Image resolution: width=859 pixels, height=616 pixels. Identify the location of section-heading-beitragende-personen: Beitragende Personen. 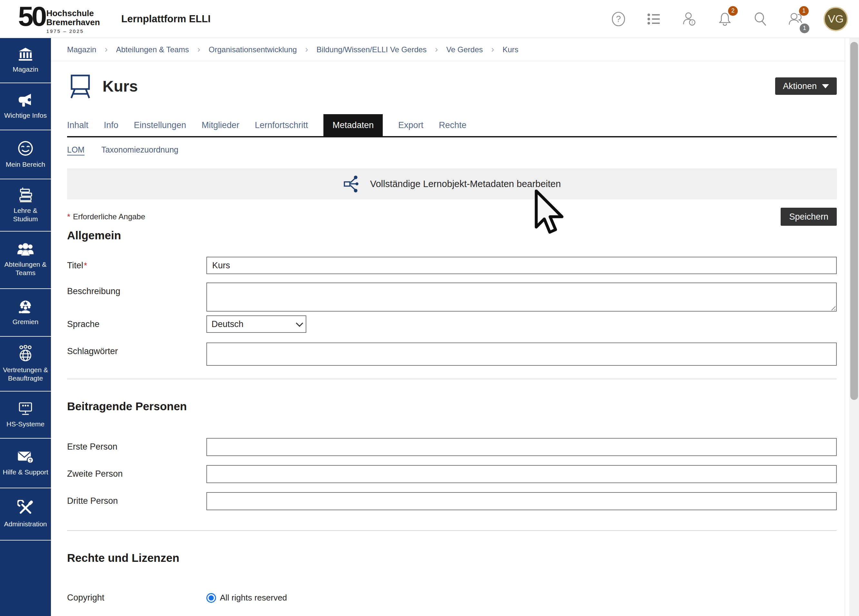
(452, 406).